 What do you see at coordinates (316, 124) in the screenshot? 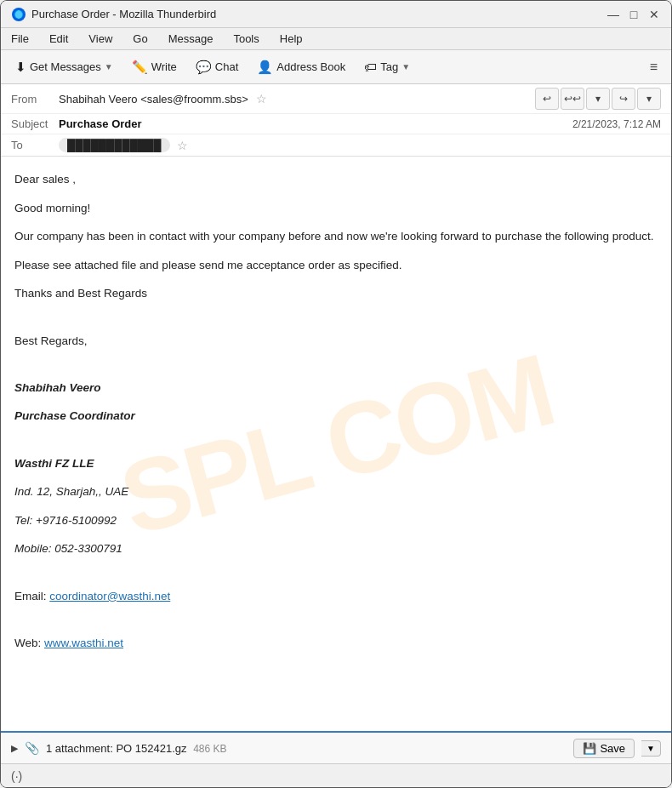
I see `subject-value: Purchase Order` at bounding box center [316, 124].